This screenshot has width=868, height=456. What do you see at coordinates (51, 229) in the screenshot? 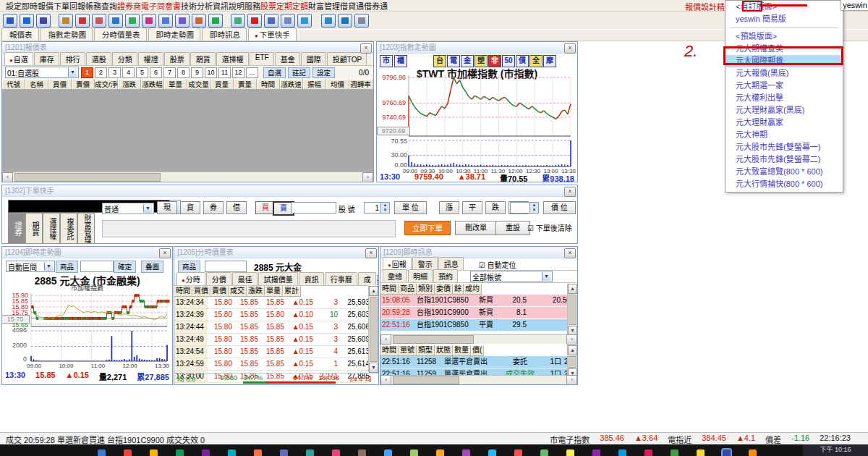
I see `account-type-tab: 選擇權` at bounding box center [51, 229].